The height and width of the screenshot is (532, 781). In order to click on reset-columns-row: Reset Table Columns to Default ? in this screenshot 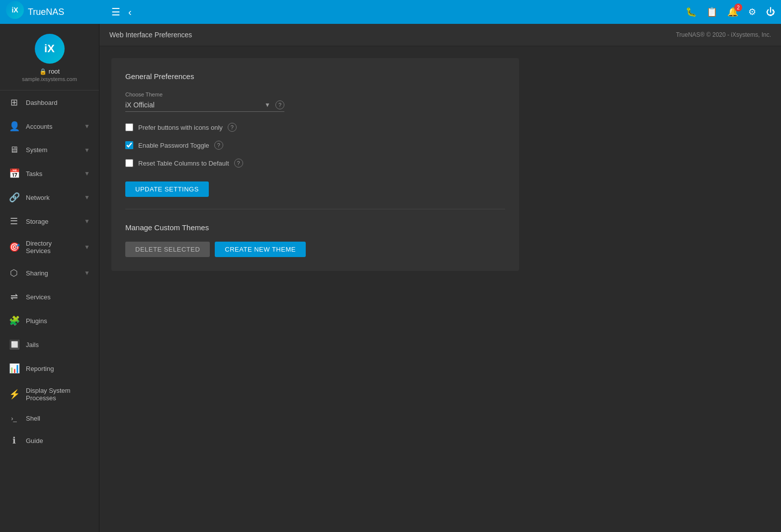, I will do `click(315, 163)`.